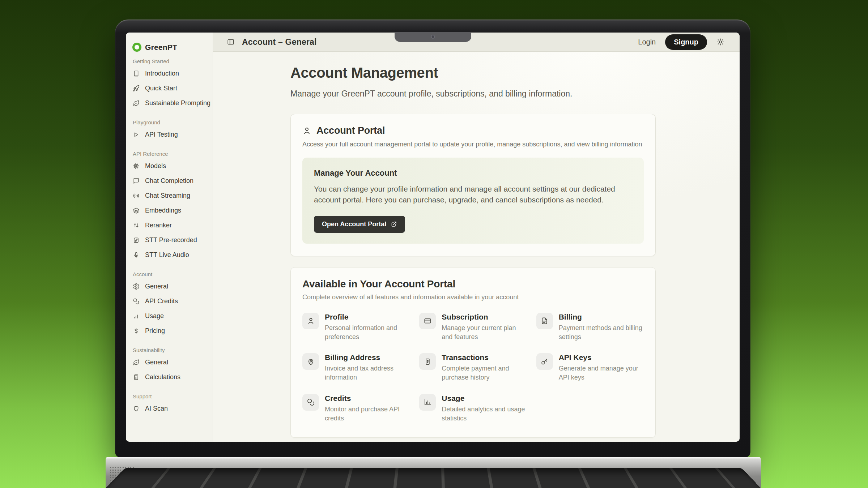 Image resolution: width=868 pixels, height=488 pixels. Describe the element at coordinates (169, 226) in the screenshot. I see `sidebar-item-reranker: Reranker` at that location.